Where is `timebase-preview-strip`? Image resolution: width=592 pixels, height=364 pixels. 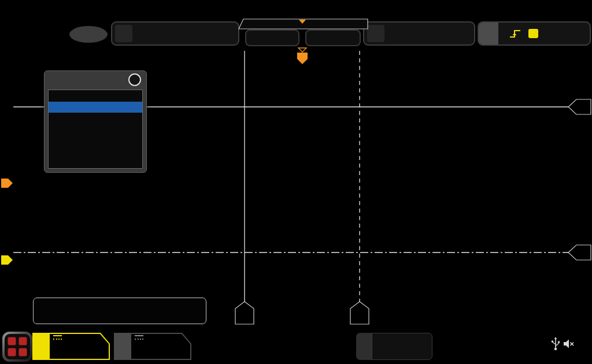 timebase-preview-strip is located at coordinates (303, 24).